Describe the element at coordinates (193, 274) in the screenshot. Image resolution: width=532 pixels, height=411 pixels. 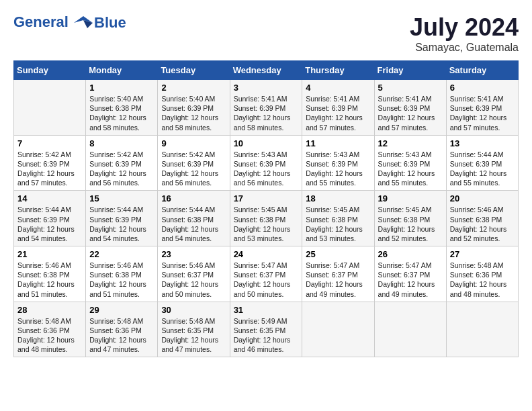
I see `calendar-cell: 23Sunrise: 5:46 AM Sunset: 6:37 PM Dayli…` at that location.